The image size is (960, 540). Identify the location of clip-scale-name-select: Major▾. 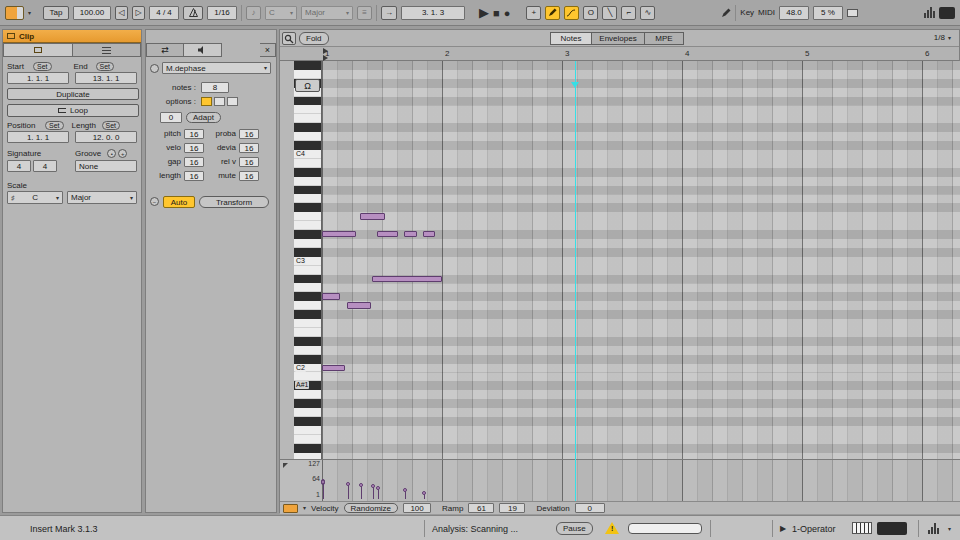
(102, 198).